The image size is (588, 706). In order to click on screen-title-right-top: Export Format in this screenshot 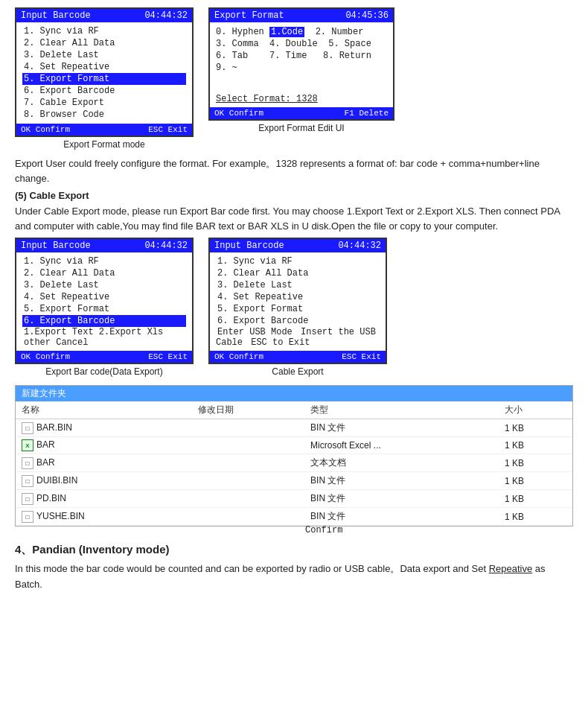, I will do `click(249, 16)`.